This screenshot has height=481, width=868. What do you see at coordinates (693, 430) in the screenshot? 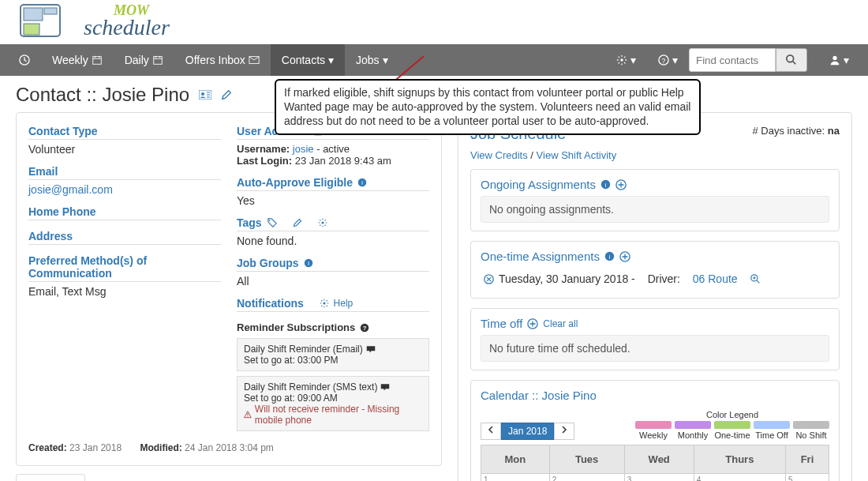
I see `legend-swatch: Monthly` at bounding box center [693, 430].